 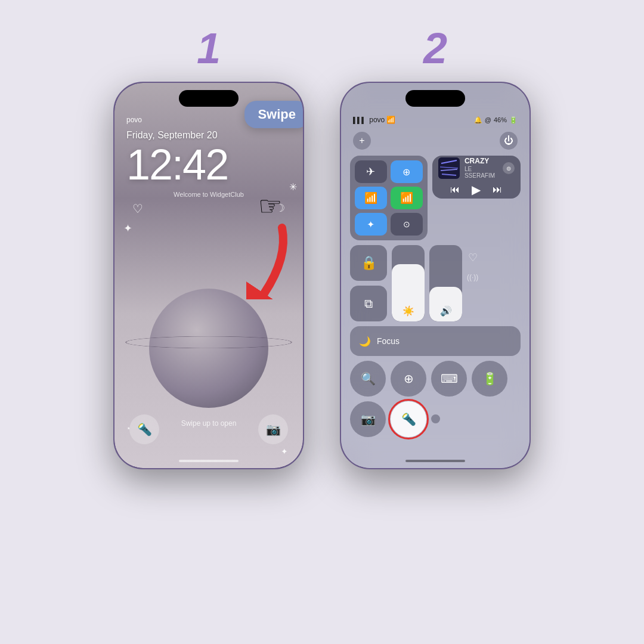 I want to click on red-arrow, so click(x=270, y=261).